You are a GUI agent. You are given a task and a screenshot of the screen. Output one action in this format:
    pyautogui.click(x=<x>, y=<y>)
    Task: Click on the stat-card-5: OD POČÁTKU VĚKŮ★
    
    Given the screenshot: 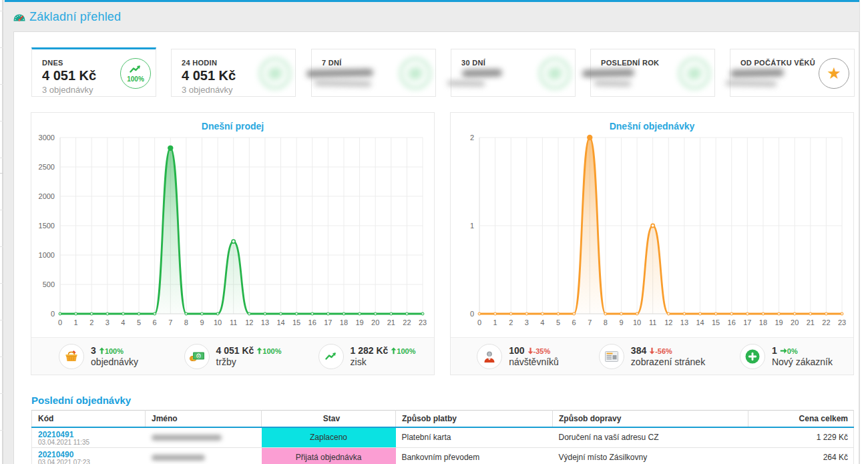 What is the action you would take?
    pyautogui.click(x=792, y=73)
    